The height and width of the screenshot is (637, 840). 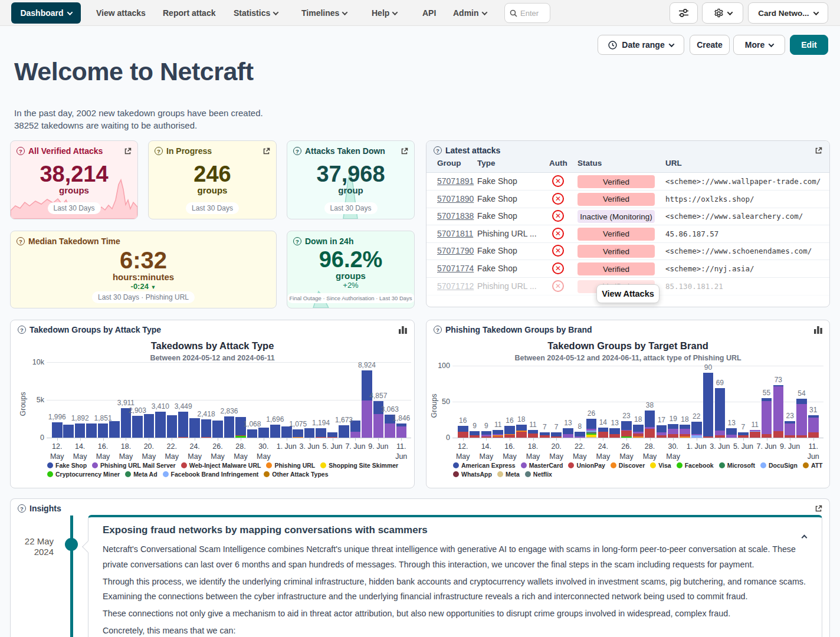 What do you see at coordinates (527, 13) in the screenshot?
I see `search-input: Enter` at bounding box center [527, 13].